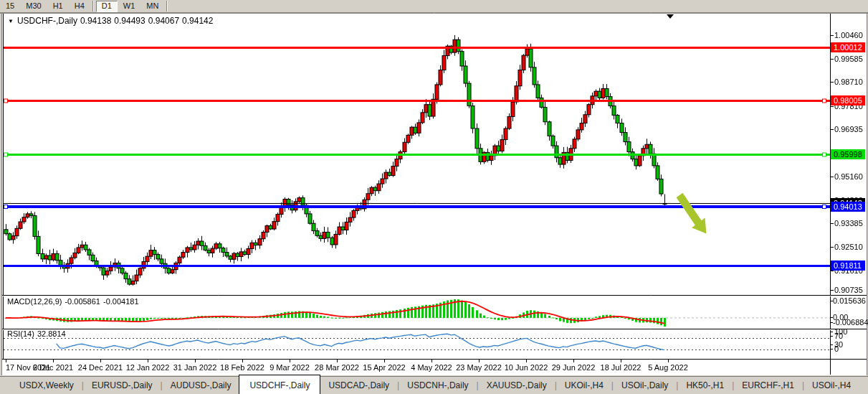  I want to click on timeframe-button-m30: M30, so click(33, 6).